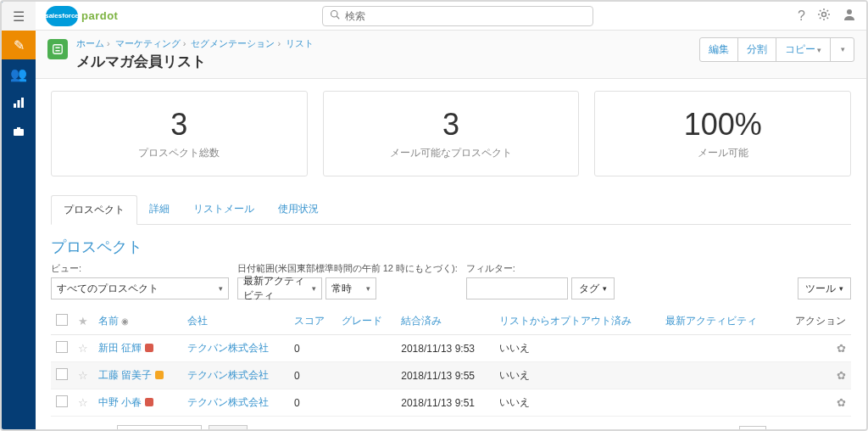  What do you see at coordinates (19, 132) in the screenshot?
I see `nav-briefcase-icon` at bounding box center [19, 132].